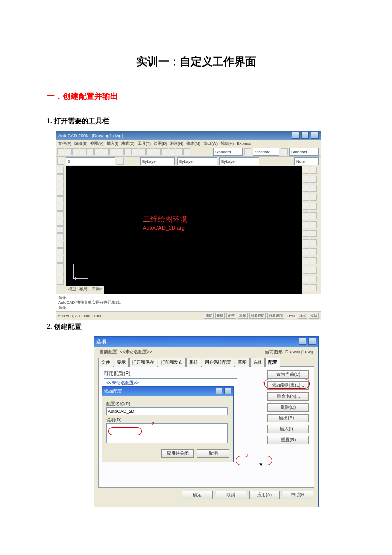 This screenshot has width=392, height=555. I want to click on array-icon, so click(306, 188).